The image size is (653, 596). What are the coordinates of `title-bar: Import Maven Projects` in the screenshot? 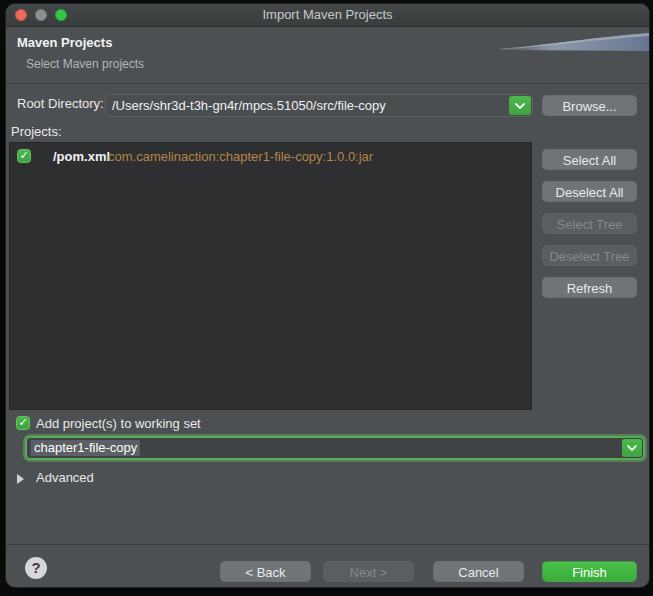 It's located at (328, 16).